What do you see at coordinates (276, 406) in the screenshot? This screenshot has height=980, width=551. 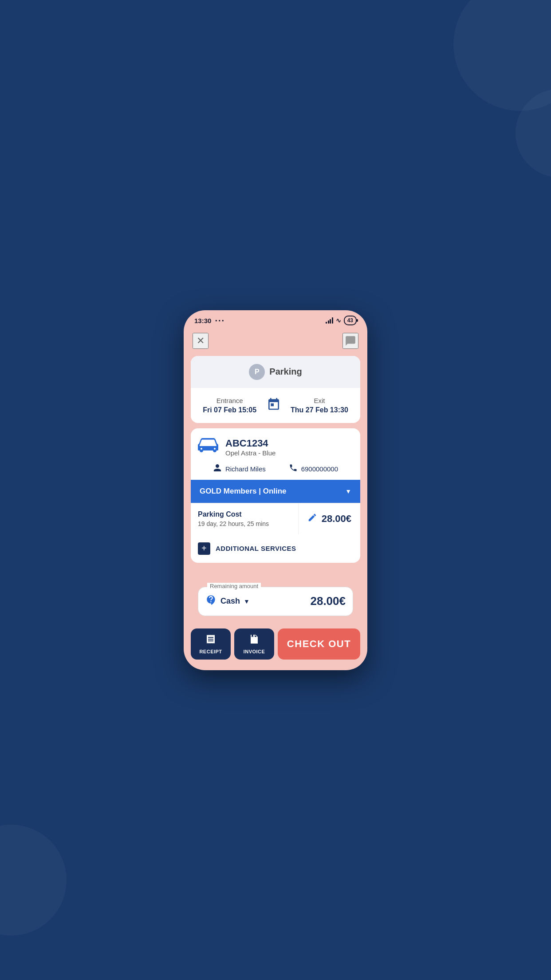 I see `dates-row: Entrance Fri 07 Feb 15:05 Exit Thu 27 Fe…` at bounding box center [276, 406].